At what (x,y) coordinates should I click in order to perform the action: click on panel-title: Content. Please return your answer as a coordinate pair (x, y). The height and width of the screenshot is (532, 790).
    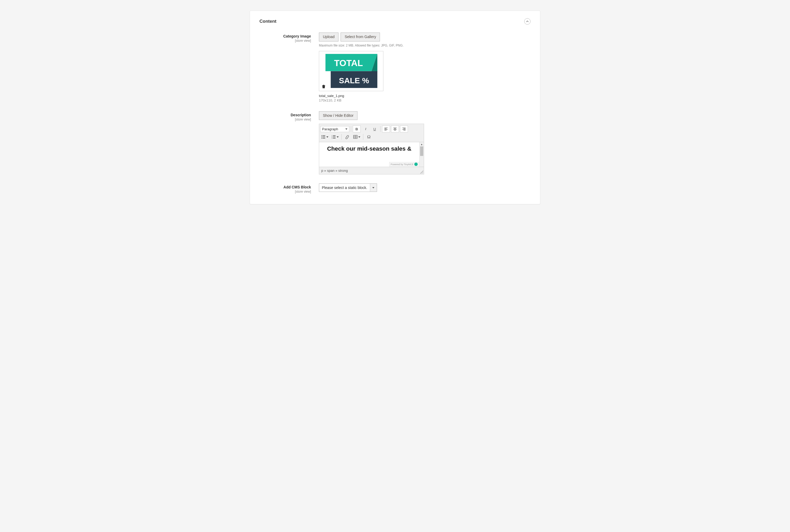
    Looking at the image, I should click on (268, 21).